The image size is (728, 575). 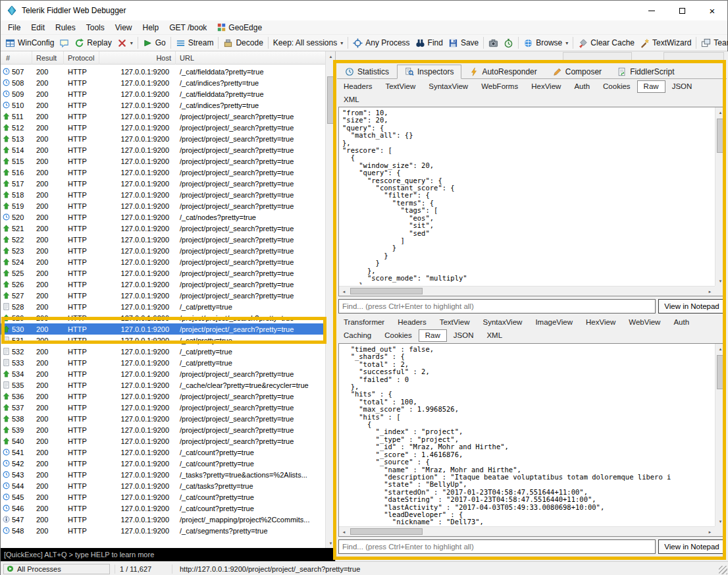 I want to click on menu-item-view: View, so click(x=124, y=28).